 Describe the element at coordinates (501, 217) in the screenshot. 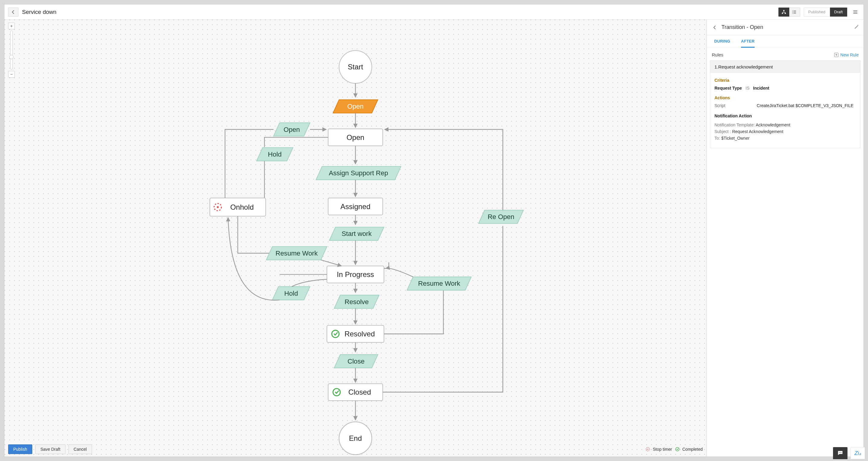

I see `transition-reopen-label: Re Open` at that location.